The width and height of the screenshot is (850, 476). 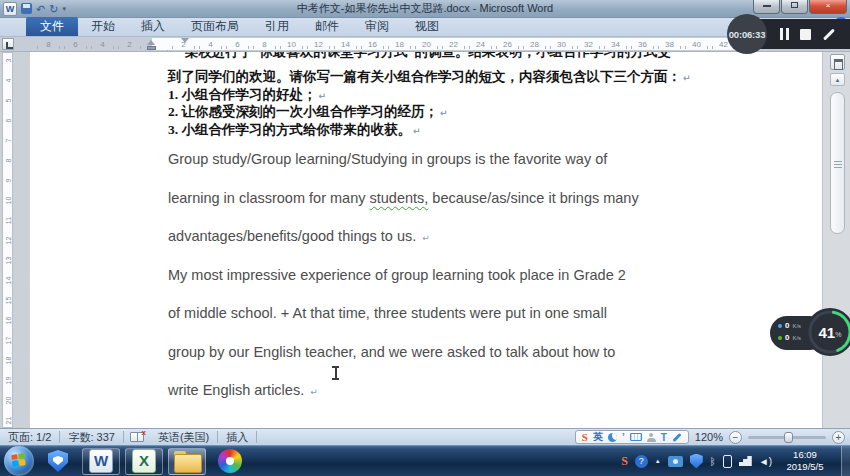 What do you see at coordinates (787, 438) in the screenshot?
I see `zoom-slider` at bounding box center [787, 438].